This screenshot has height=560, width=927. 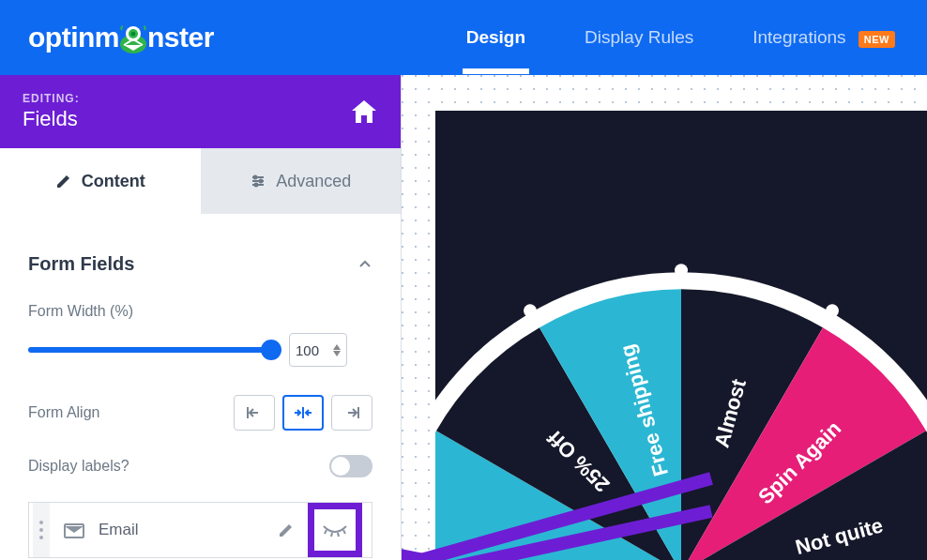 What do you see at coordinates (51, 119) in the screenshot?
I see `editing-value: Fields` at bounding box center [51, 119].